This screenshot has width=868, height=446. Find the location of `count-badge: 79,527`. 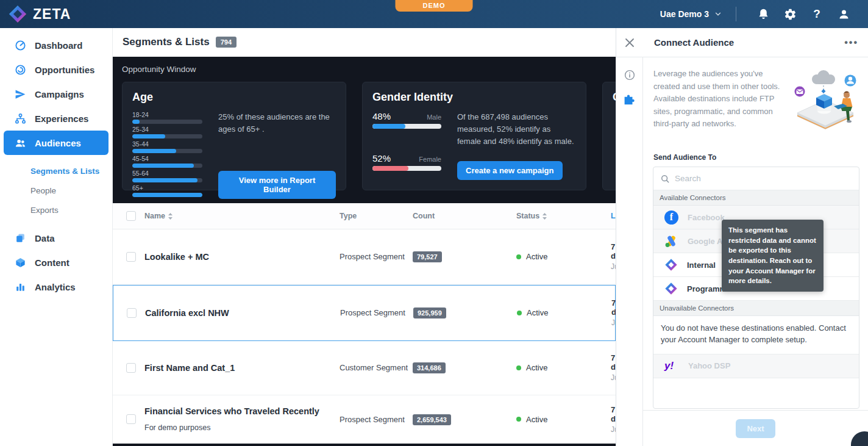

count-badge: 79,527 is located at coordinates (427, 257).